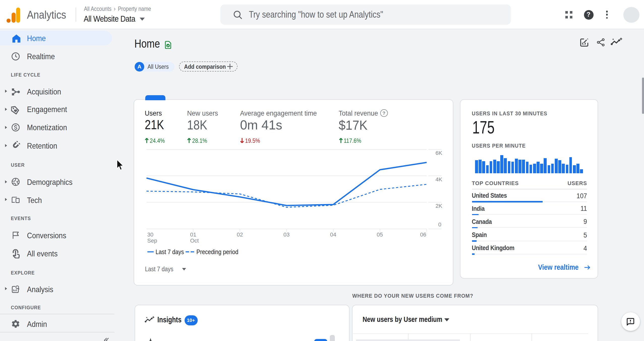 The width and height of the screenshot is (644, 341). I want to click on svg-text: 01, so click(193, 235).